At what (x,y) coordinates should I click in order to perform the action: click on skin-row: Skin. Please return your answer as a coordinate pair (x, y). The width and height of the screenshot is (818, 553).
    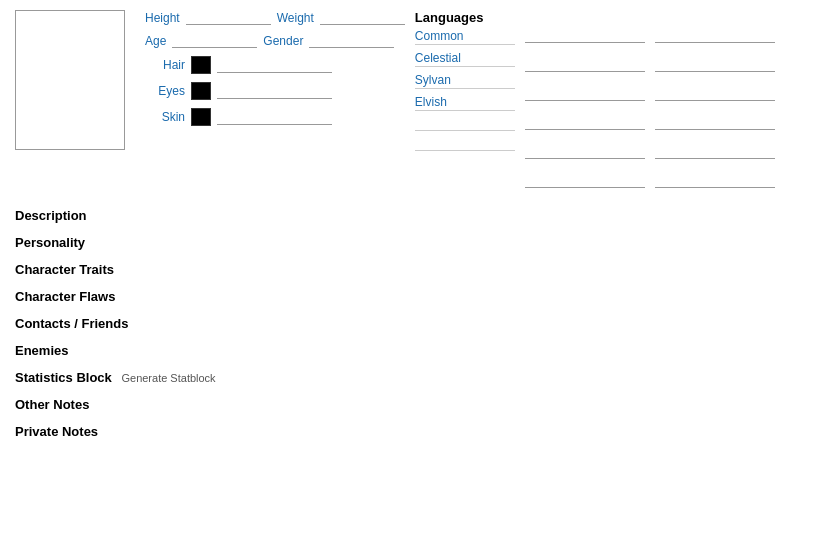
    Looking at the image, I should click on (275, 117).